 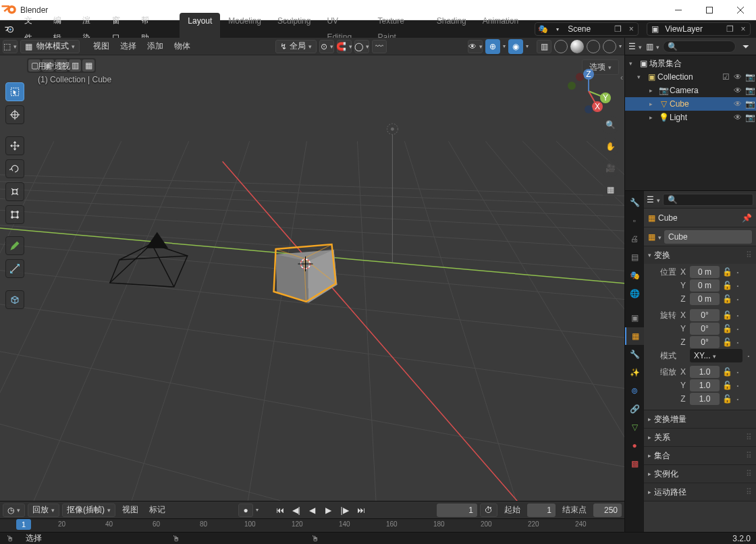 What do you see at coordinates (15, 246) in the screenshot?
I see `tool-annotate` at bounding box center [15, 246].